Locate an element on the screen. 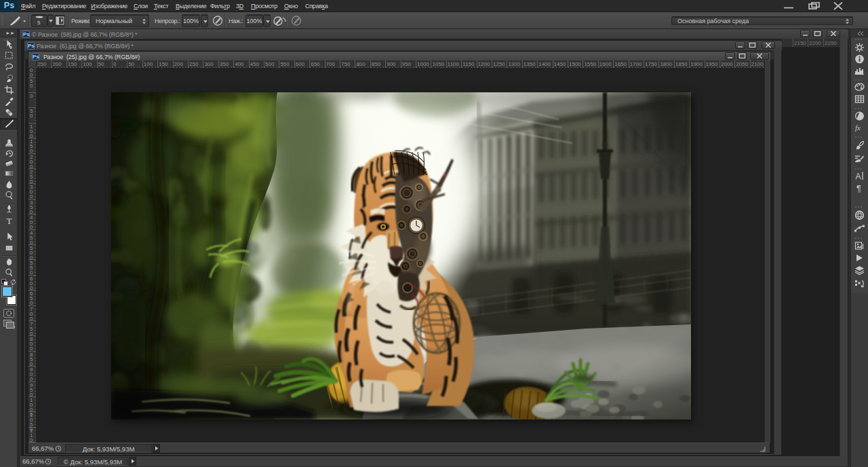  svg-text: 5 is located at coordinates (39, 23).